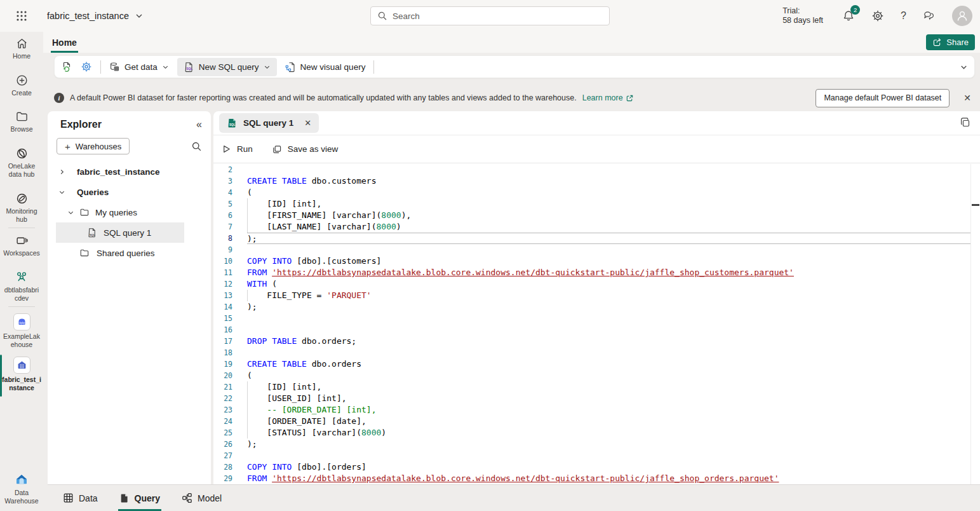 This screenshot has width=980, height=511. I want to click on tree-item-queries: Queries, so click(130, 192).